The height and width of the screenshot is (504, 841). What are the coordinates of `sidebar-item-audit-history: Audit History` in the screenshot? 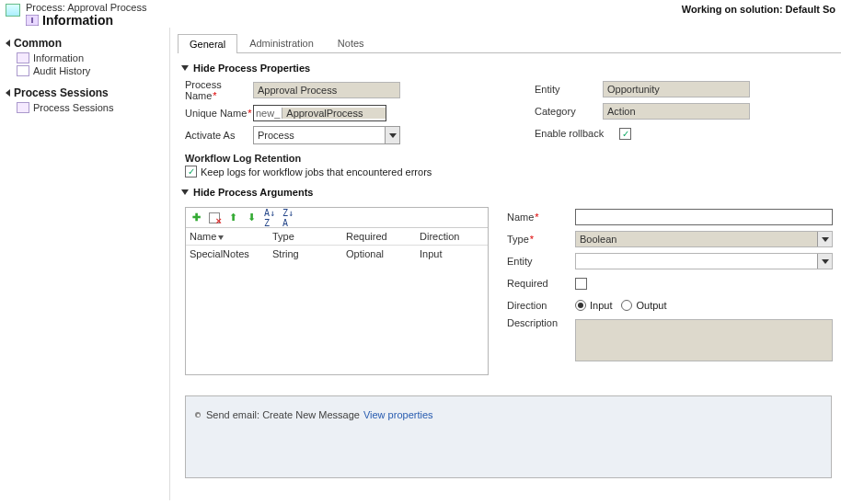 It's located at (85, 71).